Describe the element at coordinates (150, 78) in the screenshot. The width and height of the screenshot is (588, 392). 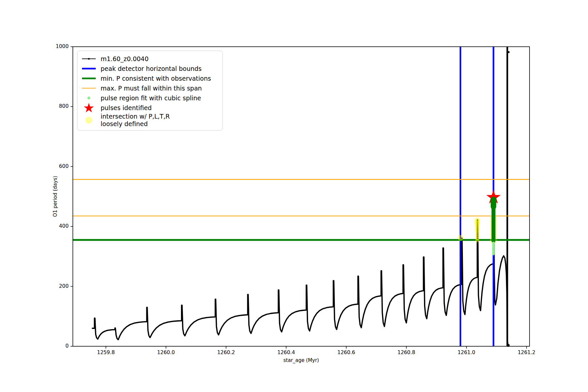
I see `legend-item-3: min. P consistent with observations` at that location.